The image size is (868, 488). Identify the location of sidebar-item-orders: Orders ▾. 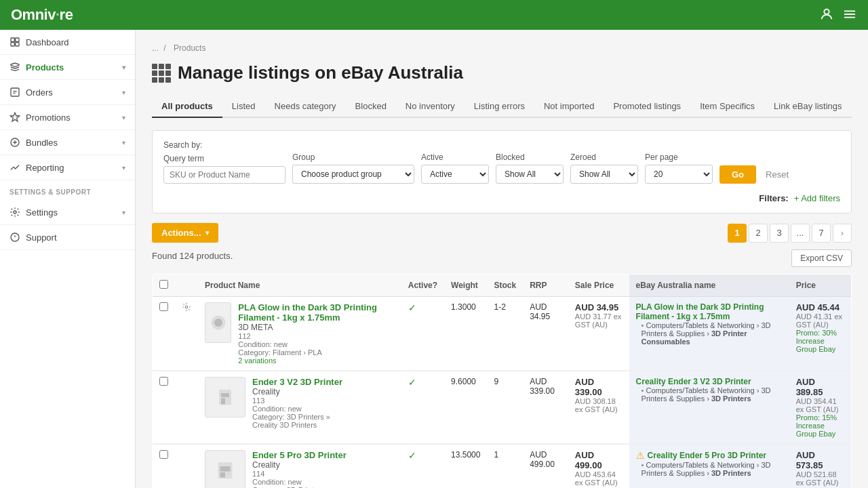
(68, 92).